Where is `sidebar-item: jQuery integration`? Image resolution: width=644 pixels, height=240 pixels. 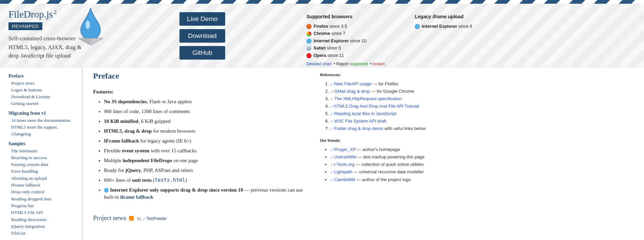 sidebar-item: jQuery integration is located at coordinates (45, 226).